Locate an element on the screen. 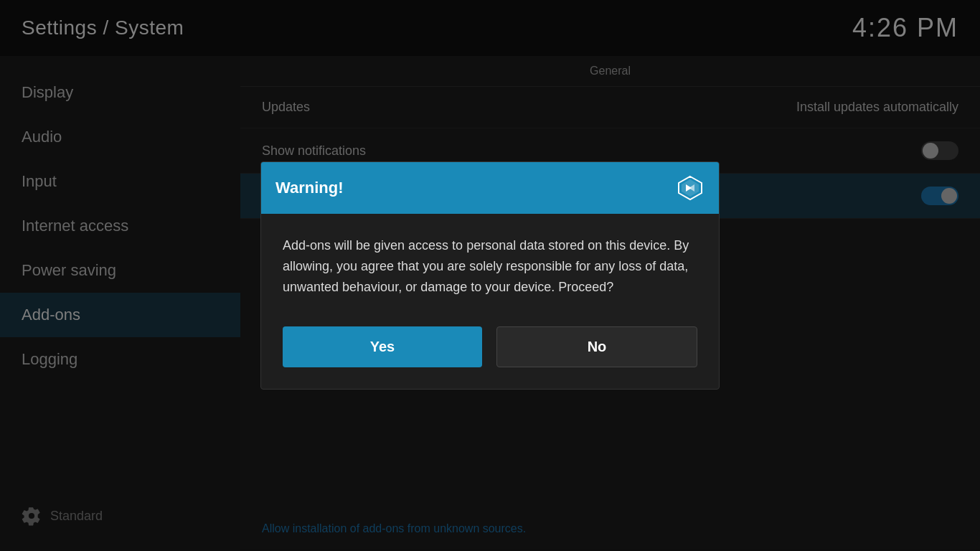 This screenshot has height=551, width=980. dialog-header: Warning! is located at coordinates (490, 188).